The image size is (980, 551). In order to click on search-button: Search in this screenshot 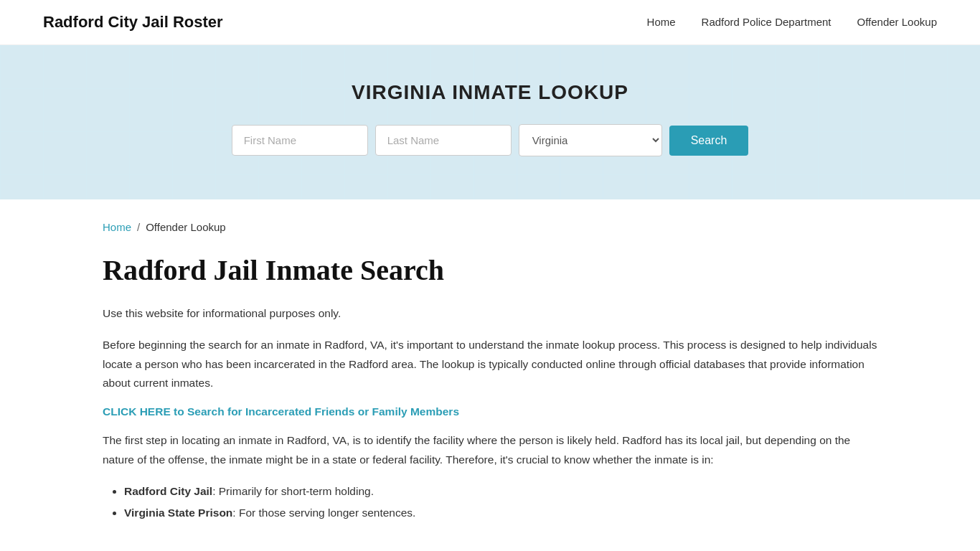, I will do `click(709, 141)`.